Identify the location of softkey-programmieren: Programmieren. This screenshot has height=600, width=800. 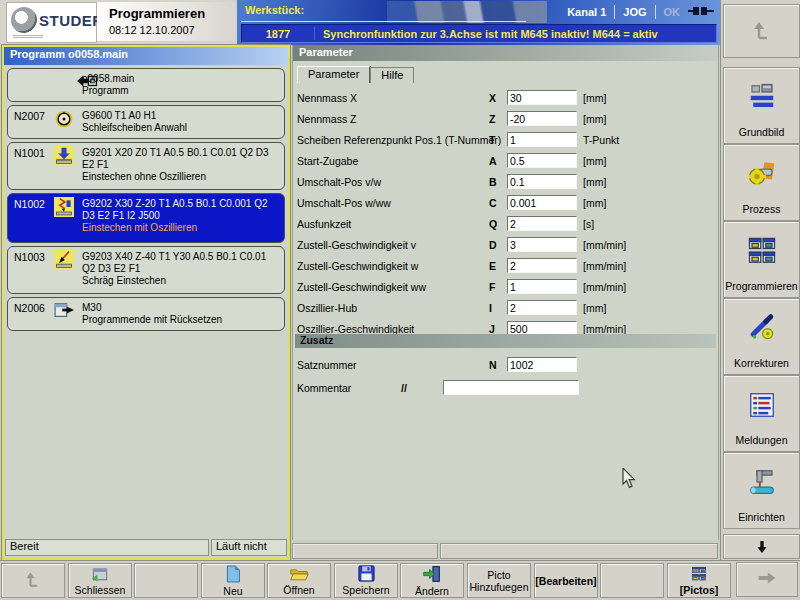
(762, 260).